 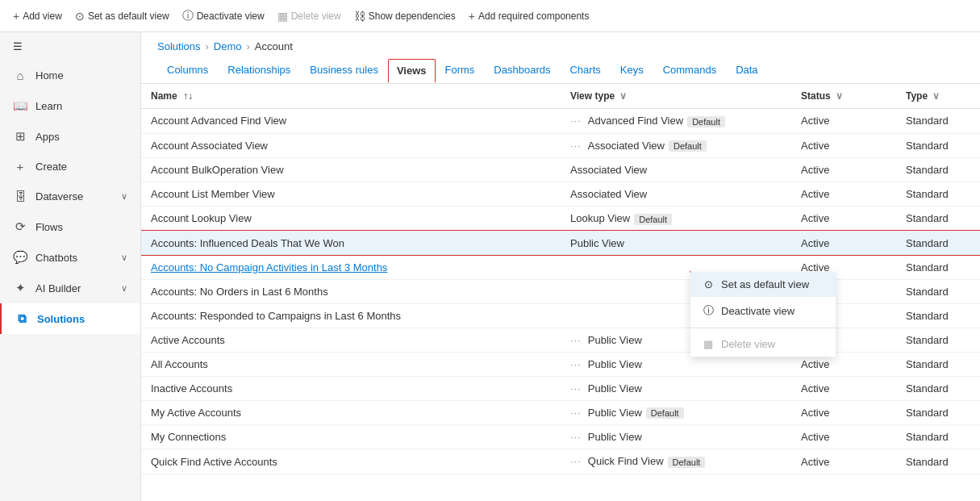 I want to click on dependencies-icon: ⛓, so click(x=360, y=16).